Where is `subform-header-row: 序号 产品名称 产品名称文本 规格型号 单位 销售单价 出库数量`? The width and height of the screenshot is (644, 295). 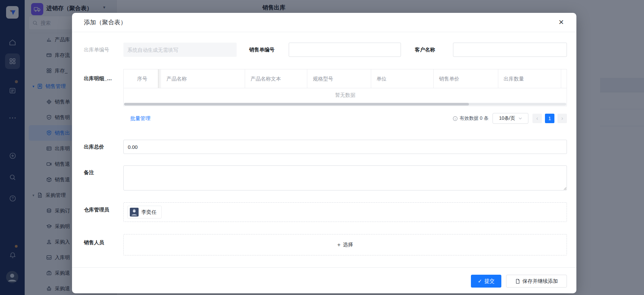 subform-header-row: 序号 产品名称 产品名称文本 规格型号 单位 销售单价 出库数量 is located at coordinates (345, 79).